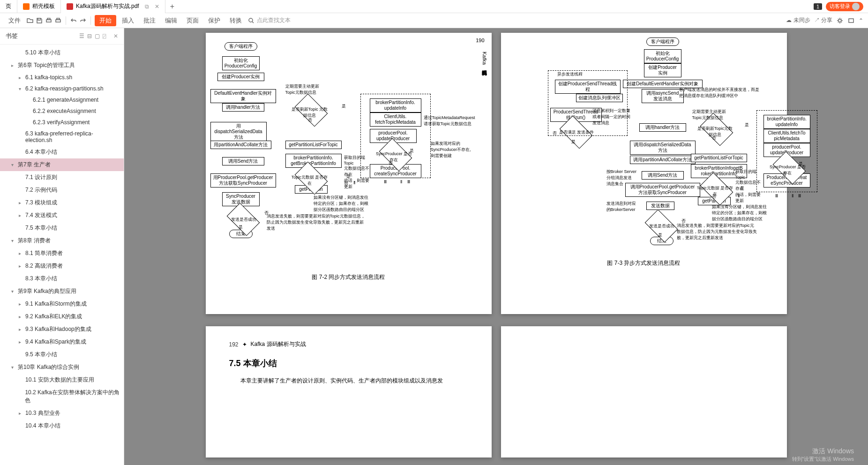  Describe the element at coordinates (62, 247) in the screenshot. I see `sidebar: 书签 ☰ ⊟ ▢ ⍁ ✕ 5.10 本章小结▸第6章 Topic的管理工具▸6.…` at that location.